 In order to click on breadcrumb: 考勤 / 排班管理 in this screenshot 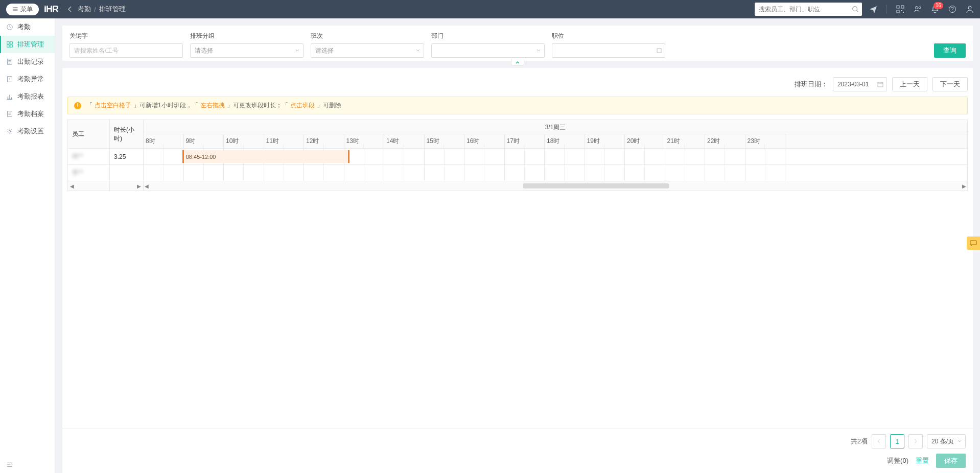, I will do `click(102, 9)`.